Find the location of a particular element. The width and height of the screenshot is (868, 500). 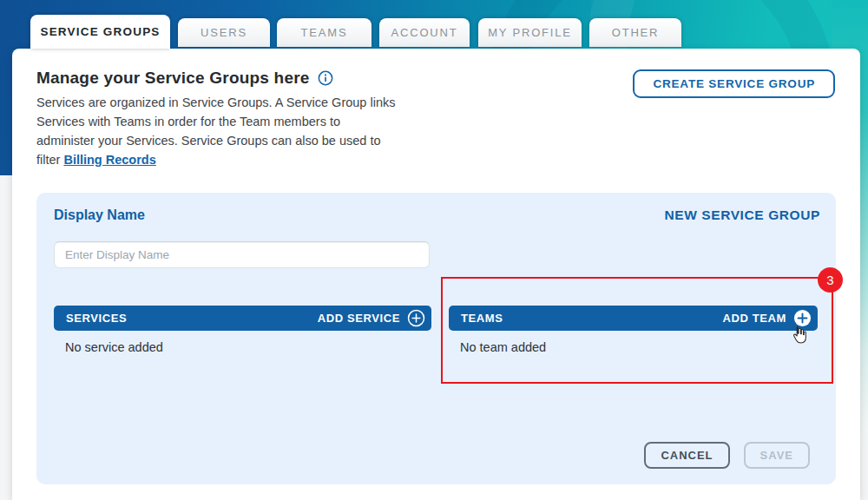

teams-empty-text: No team added is located at coordinates (639, 347).